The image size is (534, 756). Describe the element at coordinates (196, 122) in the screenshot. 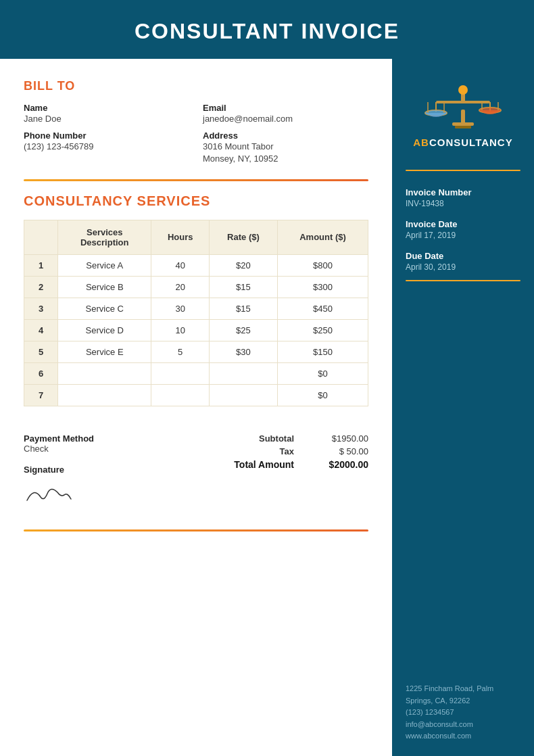

I see `bill-to-section: BILL TO Name Jane Doe Email janedoe@noem…` at that location.